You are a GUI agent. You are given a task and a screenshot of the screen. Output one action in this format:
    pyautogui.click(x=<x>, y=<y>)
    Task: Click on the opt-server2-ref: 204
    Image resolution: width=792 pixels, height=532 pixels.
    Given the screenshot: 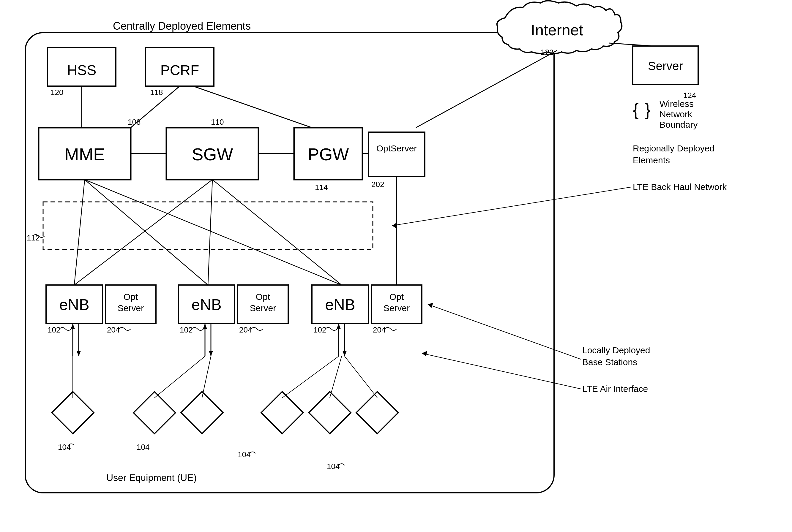 What is the action you would take?
    pyautogui.click(x=245, y=330)
    